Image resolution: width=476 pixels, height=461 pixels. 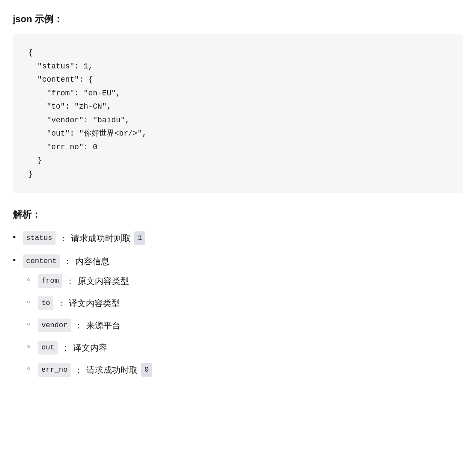 What do you see at coordinates (90, 348) in the screenshot?
I see `field-desc: 译文内容` at bounding box center [90, 348].